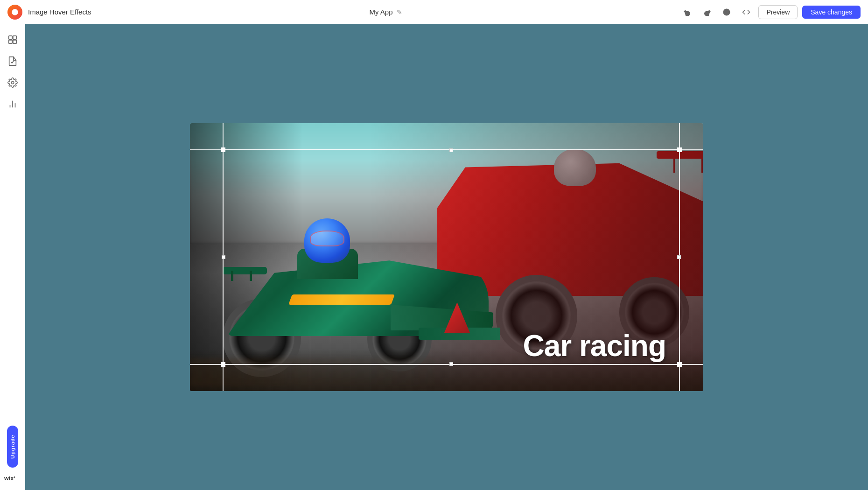  What do you see at coordinates (60, 12) in the screenshot?
I see `app-title: Image Hover Effects` at bounding box center [60, 12].